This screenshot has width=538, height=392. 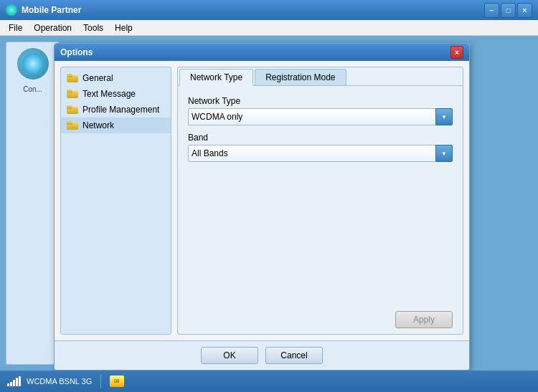 I want to click on tab-network-type: Network Type, so click(x=217, y=77).